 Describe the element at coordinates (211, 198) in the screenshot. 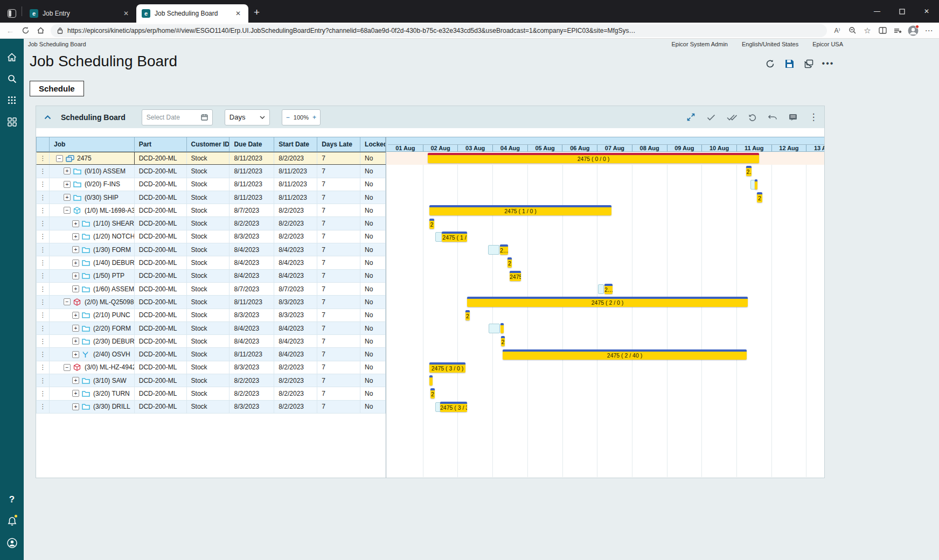

I see `table-row: ⋮+(0/30) SHIPDCD-200-MLStock8/11/20238/1…` at that location.